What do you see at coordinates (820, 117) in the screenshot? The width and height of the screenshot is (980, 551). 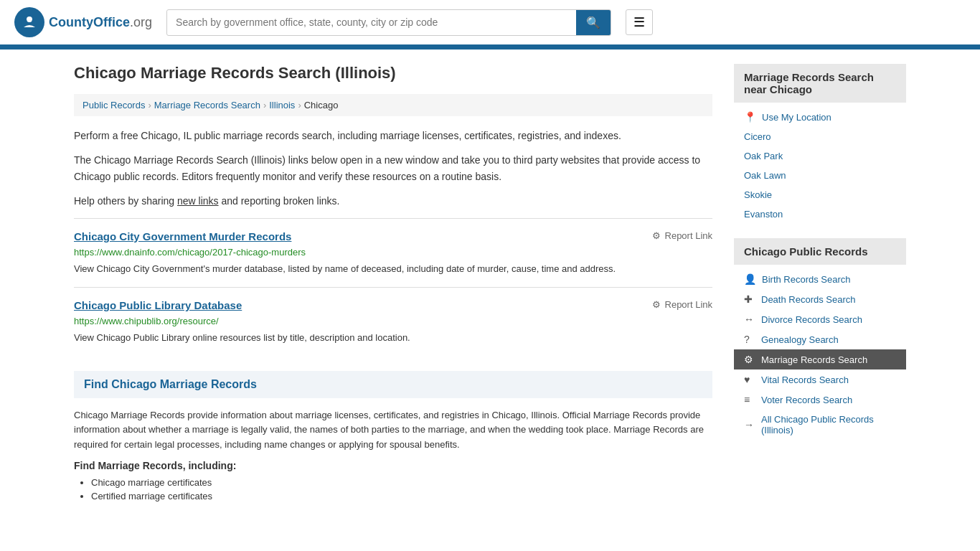 I see `nearby-use-location: 📍Use My Location` at bounding box center [820, 117].